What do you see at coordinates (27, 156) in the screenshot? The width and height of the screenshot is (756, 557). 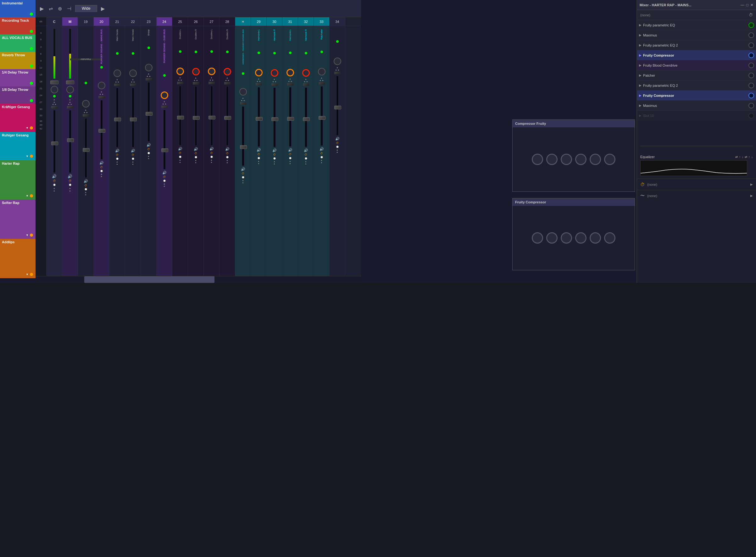 I see `ruhiger-arrow: ▼` at bounding box center [27, 156].